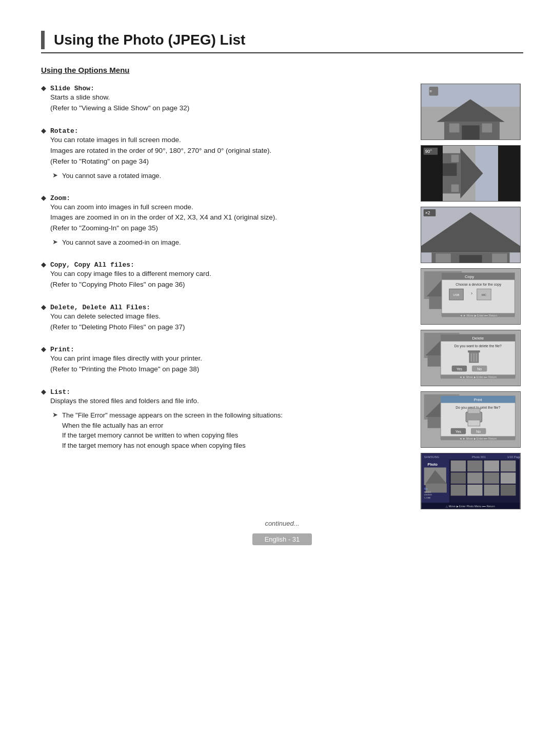 This screenshot has height=756, width=554. I want to click on svg-text: Photo 001, so click(479, 457).